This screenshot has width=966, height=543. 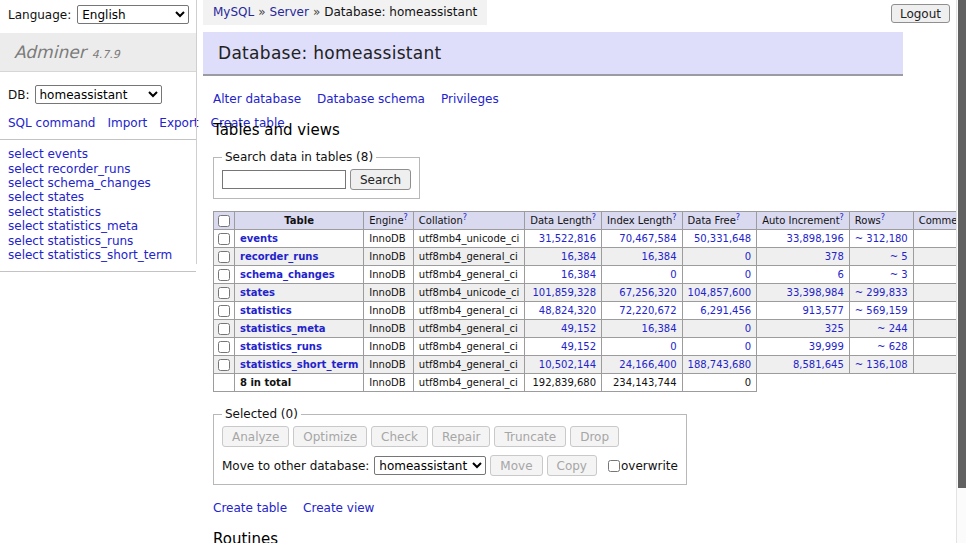 I want to click on table-link-statistics-meta: statistics_meta, so click(x=282, y=328).